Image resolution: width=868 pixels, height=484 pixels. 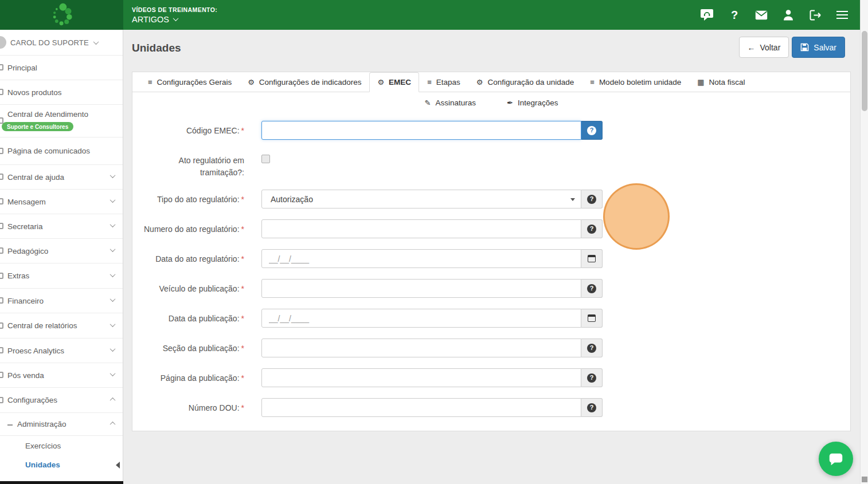 What do you see at coordinates (421, 131) in the screenshot?
I see `codigo-emec-input` at bounding box center [421, 131].